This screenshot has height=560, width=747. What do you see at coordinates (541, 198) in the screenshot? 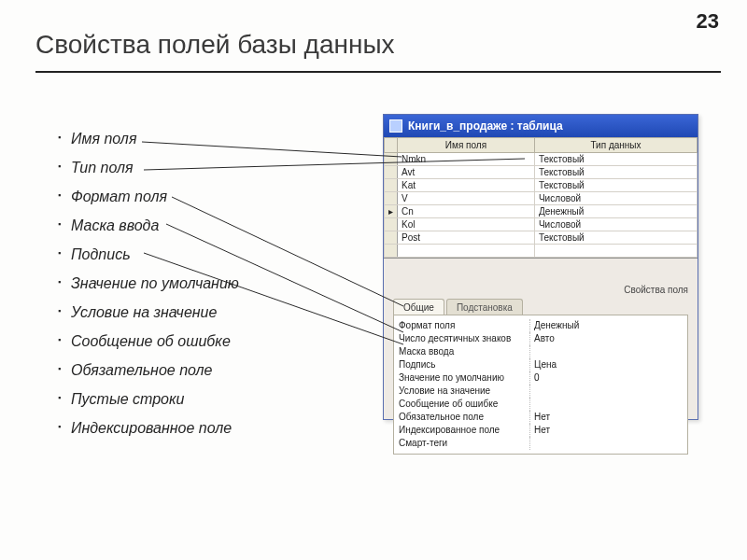
I see `field-grid: Имя поля Тип данных NmknТекстовый AvtТек…` at bounding box center [541, 198].